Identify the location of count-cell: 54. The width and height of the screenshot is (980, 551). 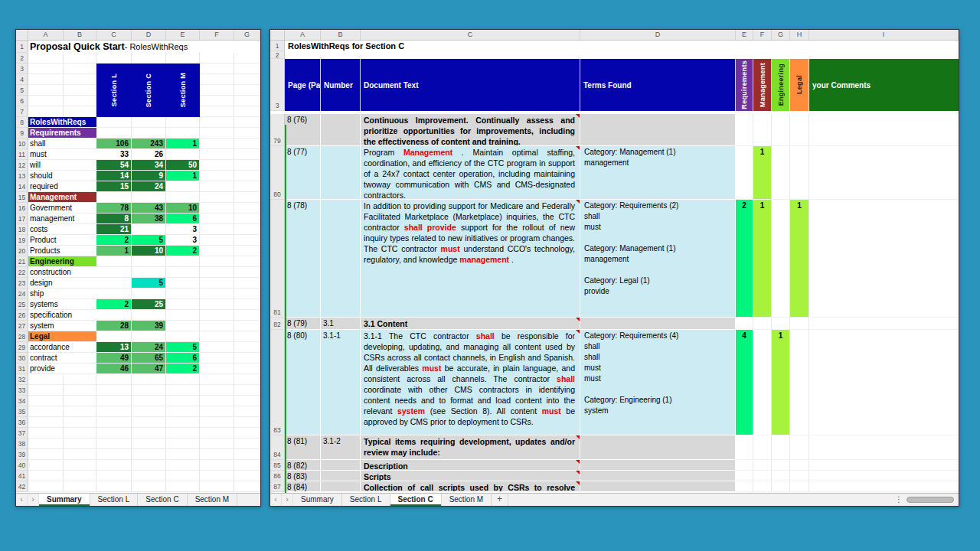
(114, 165).